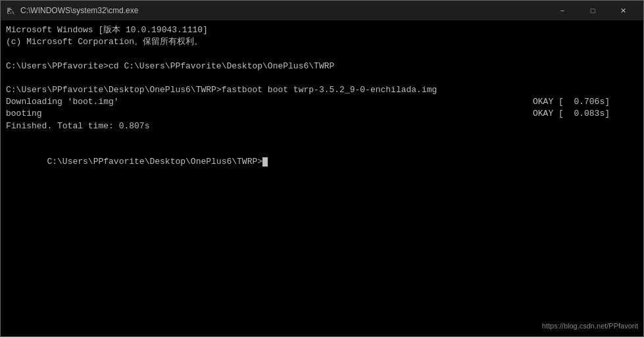 The height and width of the screenshot is (337, 644). I want to click on minimize-button: −, so click(562, 11).